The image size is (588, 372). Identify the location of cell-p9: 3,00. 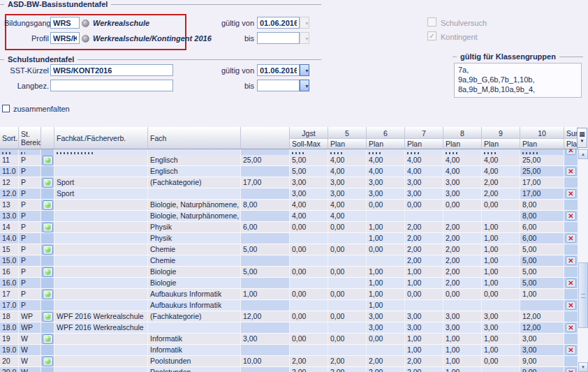
(462, 183).